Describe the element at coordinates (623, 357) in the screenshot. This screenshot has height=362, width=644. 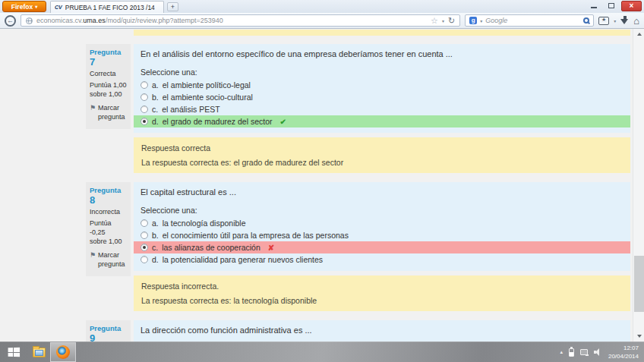
I see `clock-date: 20/04/2014` at that location.